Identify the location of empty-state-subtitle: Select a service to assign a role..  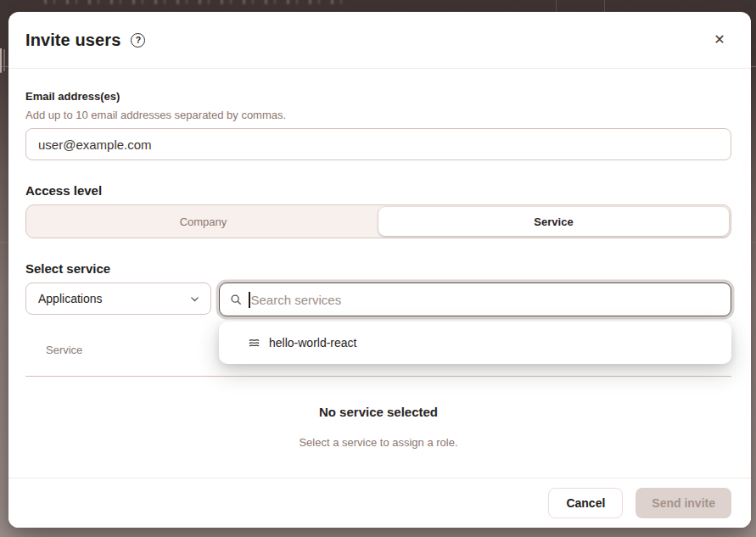
(378, 443).